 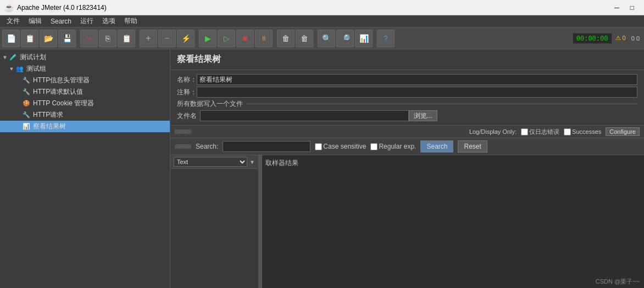 What do you see at coordinates (326, 38) in the screenshot?
I see `search-tb-btn: 🔍` at bounding box center [326, 38].